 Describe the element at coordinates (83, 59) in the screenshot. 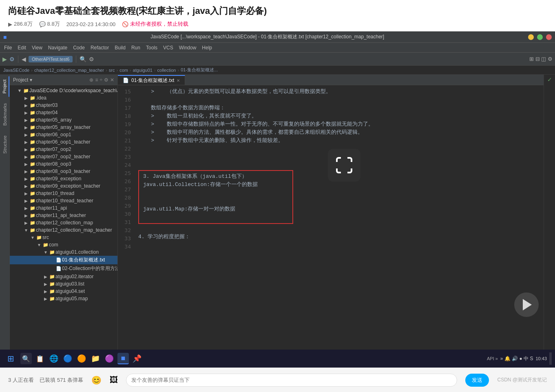

I see `toolbar-search-icon: 🔍` at that location.